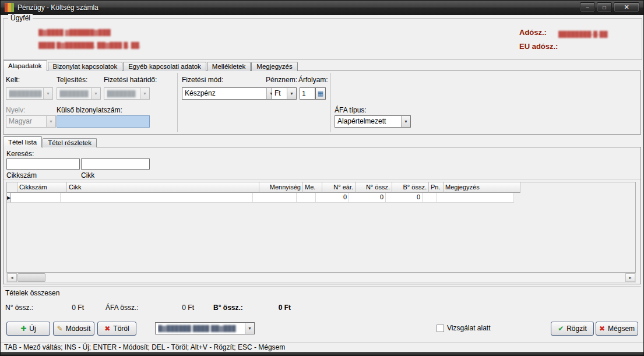  Describe the element at coordinates (332, 198) in the screenshot. I see `grid-cell-n-ear: 0` at that location.